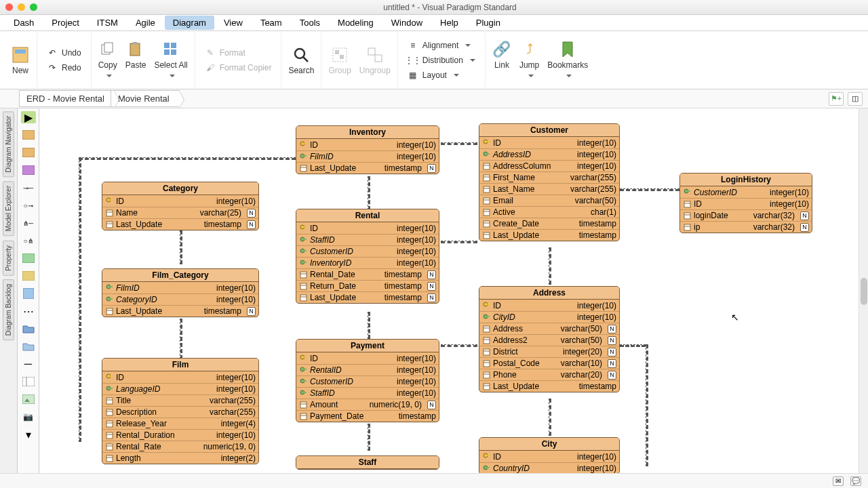 The image size is (868, 488). What do you see at coordinates (488, 23) in the screenshot?
I see `menu-plugin: Plugin` at bounding box center [488, 23].